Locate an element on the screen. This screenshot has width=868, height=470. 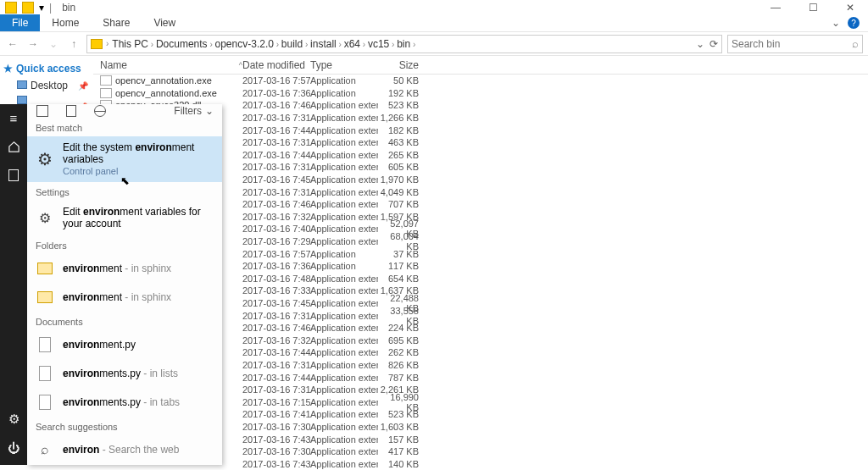
documents-rail-icon is located at coordinates (14, 175).